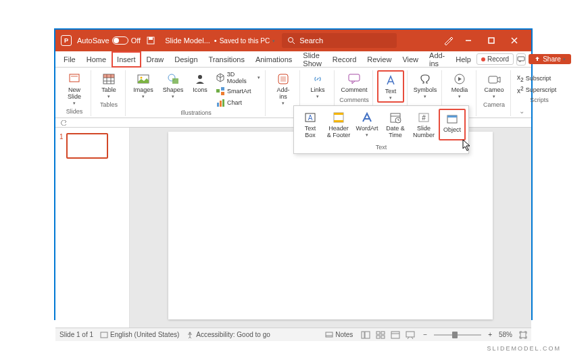  What do you see at coordinates (506, 335) in the screenshot?
I see `zoom-level: 58%` at bounding box center [506, 335].